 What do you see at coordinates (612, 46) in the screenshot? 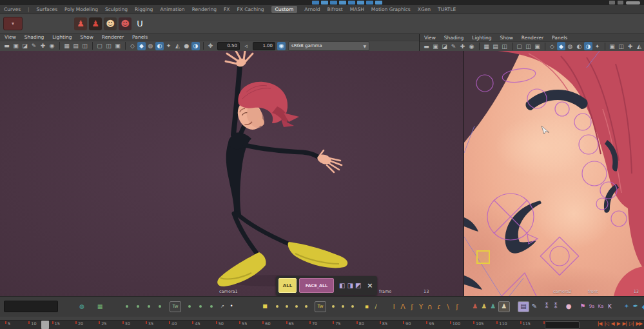
I see `isolate-icon: ▣` at bounding box center [612, 46].